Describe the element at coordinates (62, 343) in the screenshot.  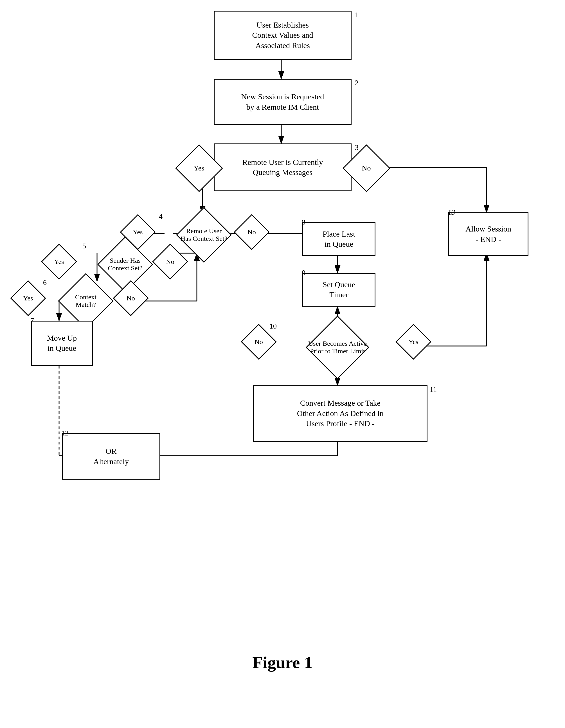
I see `node-7-label: Move Upin Queue` at that location.